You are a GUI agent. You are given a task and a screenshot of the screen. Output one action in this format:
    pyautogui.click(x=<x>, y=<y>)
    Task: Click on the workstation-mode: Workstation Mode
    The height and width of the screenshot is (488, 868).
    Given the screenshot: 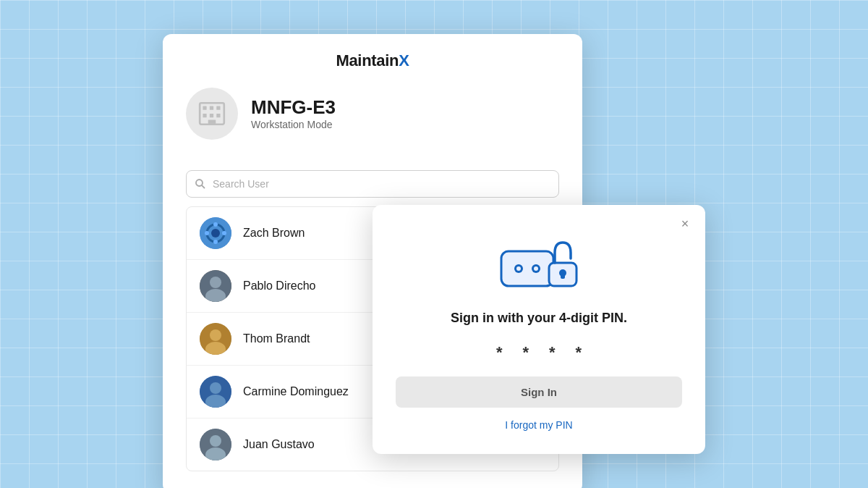 What is the action you would take?
    pyautogui.click(x=294, y=125)
    